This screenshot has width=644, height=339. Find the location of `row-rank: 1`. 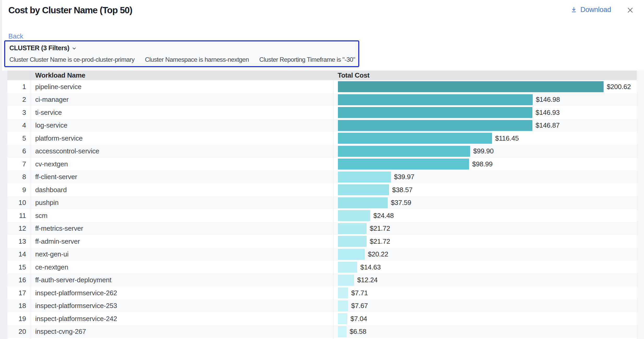

row-rank: 1 is located at coordinates (17, 87).